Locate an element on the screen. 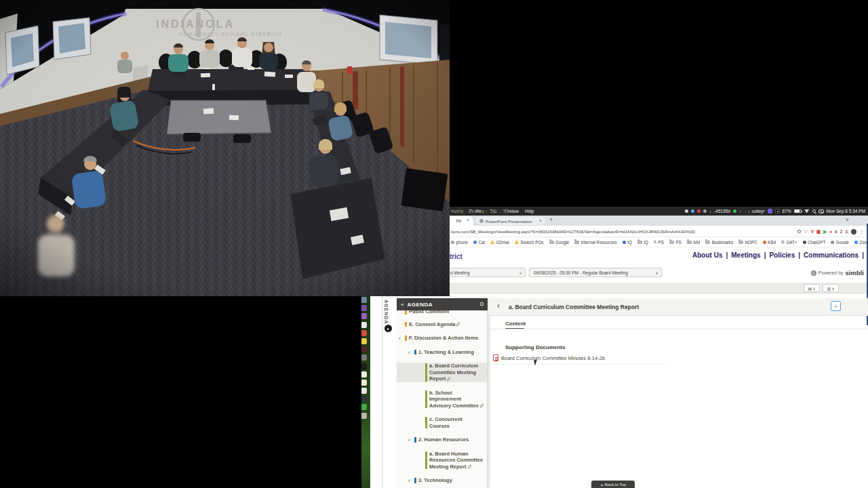 The width and height of the screenshot is (868, 488). bookmark-item: KB4 is located at coordinates (769, 243).